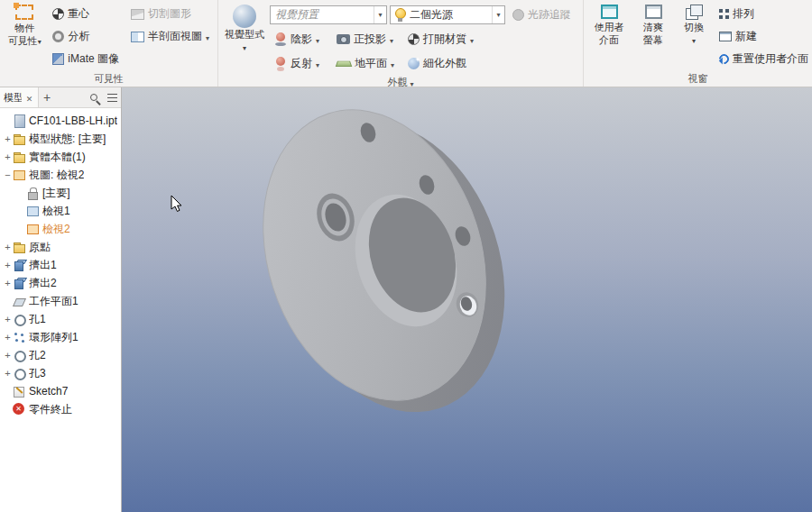 The height and width of the screenshot is (512, 812). Describe the element at coordinates (609, 36) in the screenshot. I see `user-interface-button: 使用者 介面` at that location.